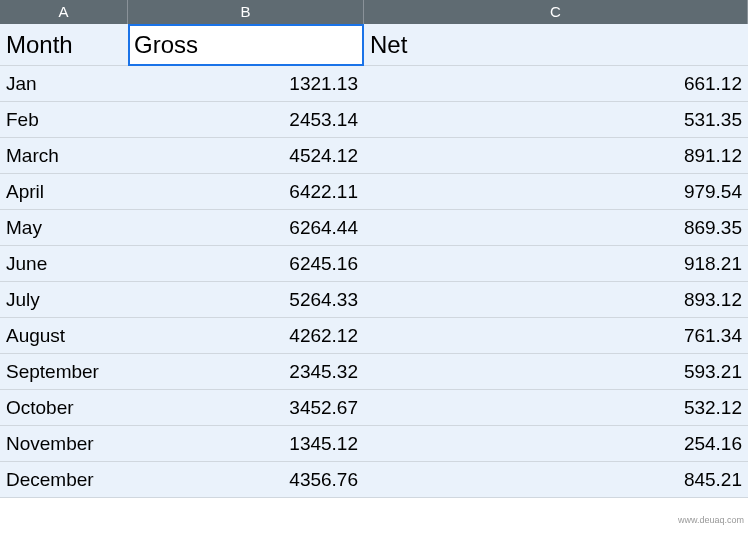 Image resolution: width=748 pixels, height=533 pixels. Describe the element at coordinates (64, 480) in the screenshot. I see `cell-month: December` at that location.